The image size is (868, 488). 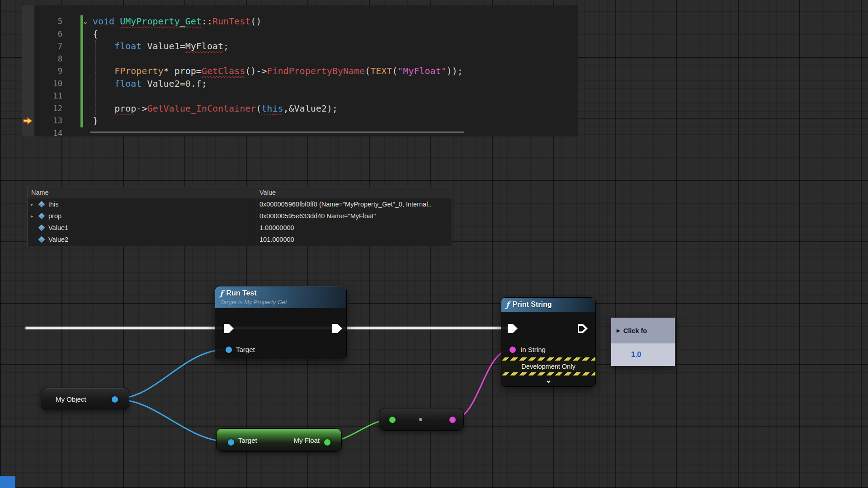 I want to click on node-my-object: My Object, so click(x=85, y=399).